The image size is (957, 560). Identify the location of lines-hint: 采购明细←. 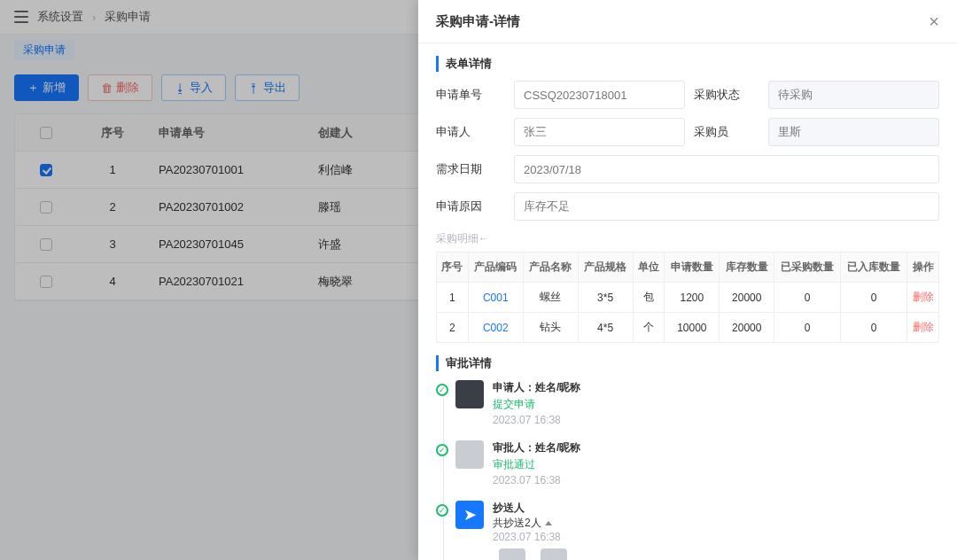
(688, 239).